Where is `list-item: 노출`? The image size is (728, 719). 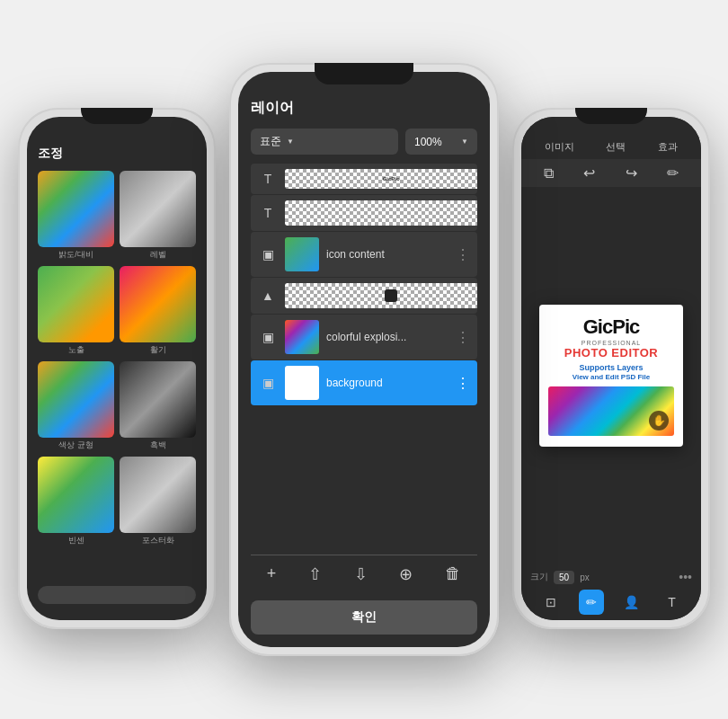
list-item: 노출 is located at coordinates (75, 311).